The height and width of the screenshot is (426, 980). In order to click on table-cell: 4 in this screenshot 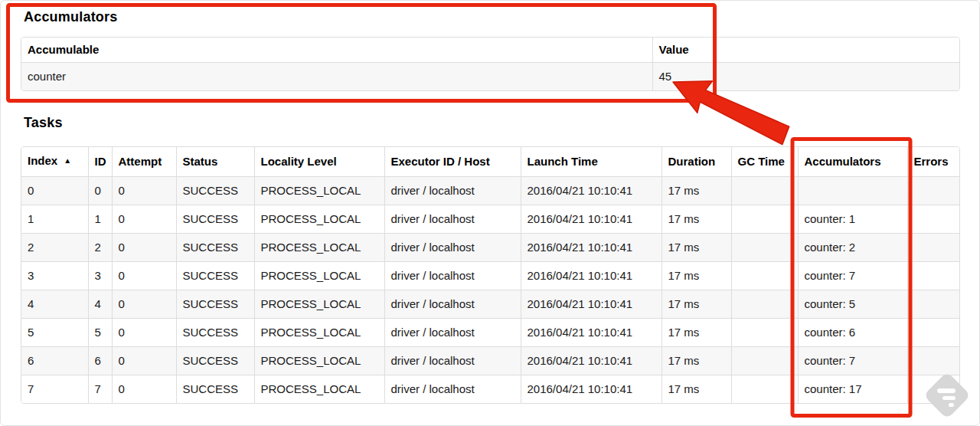, I will do `click(55, 305)`.